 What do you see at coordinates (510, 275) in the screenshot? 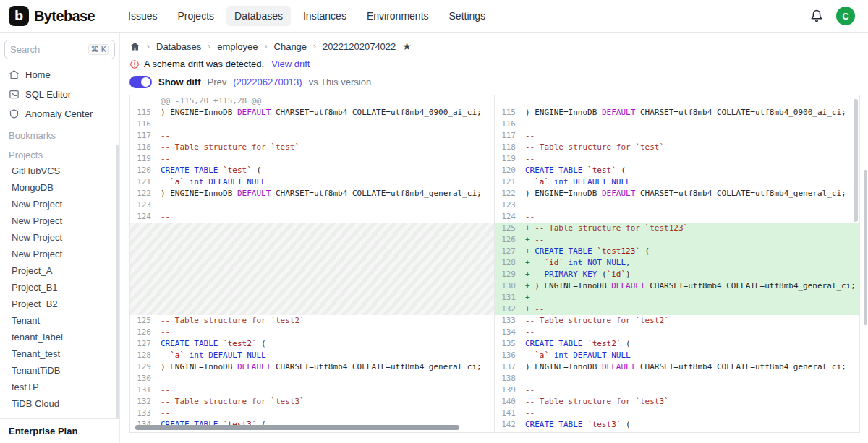
I see `line-number: 129` at bounding box center [510, 275].